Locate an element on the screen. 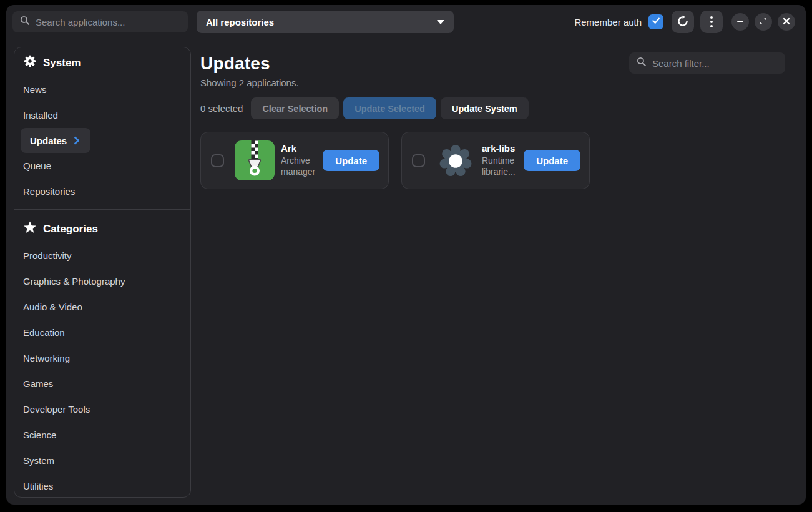  repository-dropdown: All repositories is located at coordinates (325, 22).